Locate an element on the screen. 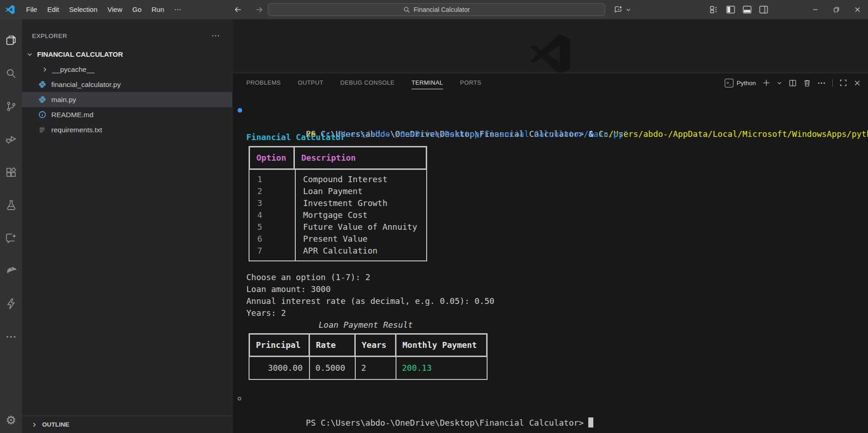 This screenshot has height=433, width=868. table-row: 1Compound Interest is located at coordinates (338, 179).